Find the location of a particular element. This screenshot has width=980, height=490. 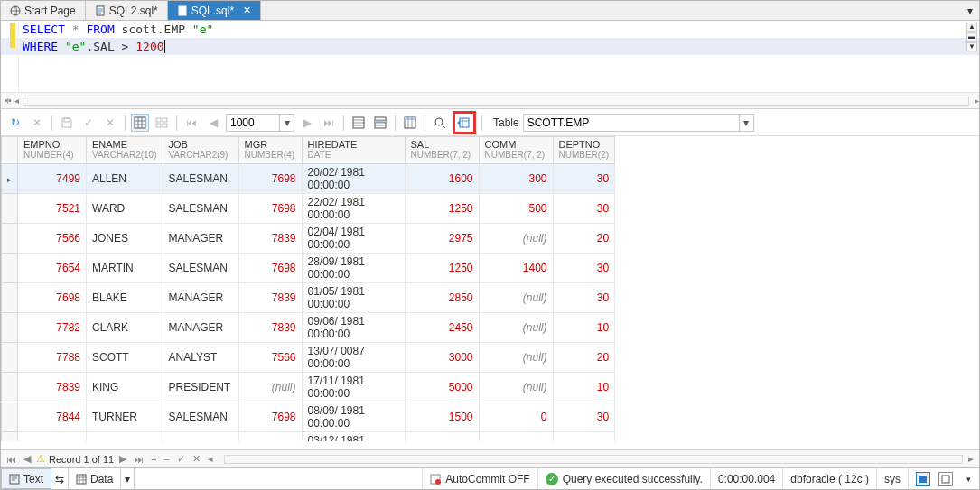

table-cell: 03/12/ 1981 00:00:00 is located at coordinates (353, 437).